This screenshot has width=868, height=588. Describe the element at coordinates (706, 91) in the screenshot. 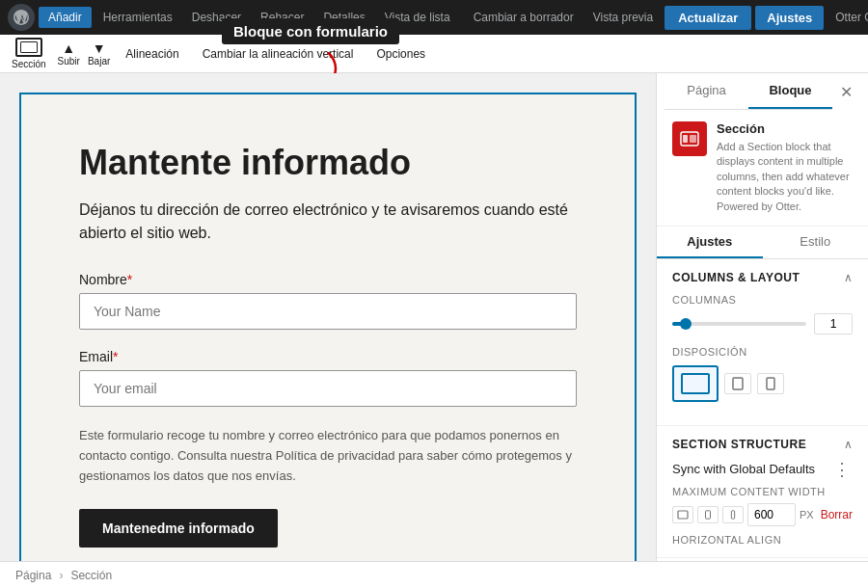

I see `tab-page: Página` at that location.